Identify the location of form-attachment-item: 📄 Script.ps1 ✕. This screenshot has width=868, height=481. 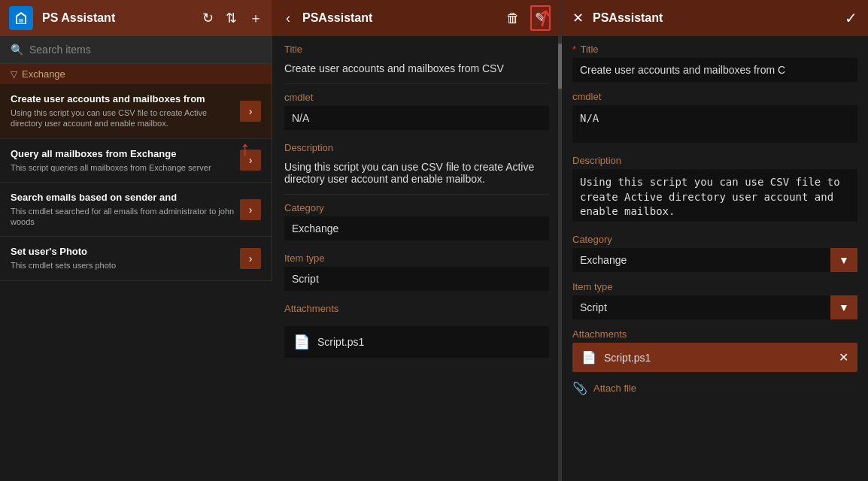
(715, 358).